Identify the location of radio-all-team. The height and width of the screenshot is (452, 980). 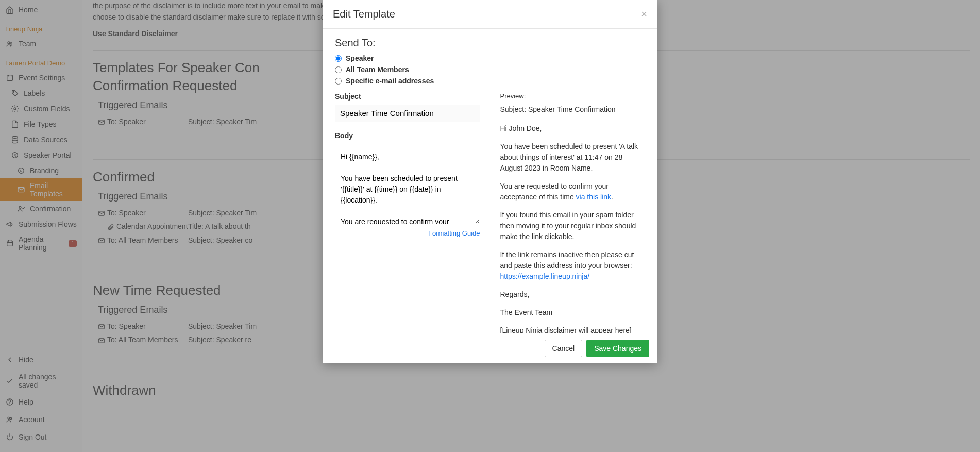
(338, 70).